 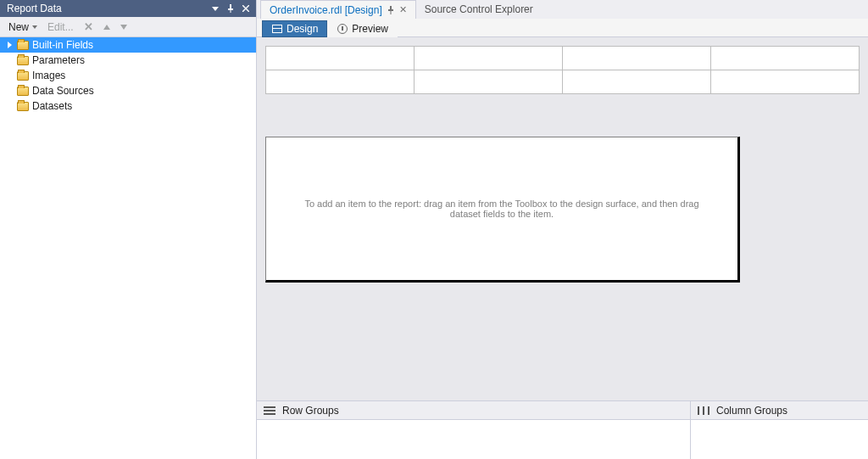 I want to click on tree-item-parameters: Parameters, so click(x=128, y=60).